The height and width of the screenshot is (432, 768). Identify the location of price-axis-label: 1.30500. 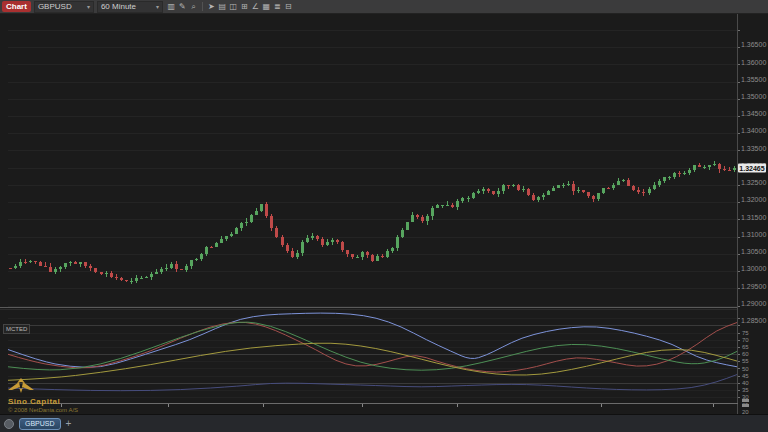
(754, 252).